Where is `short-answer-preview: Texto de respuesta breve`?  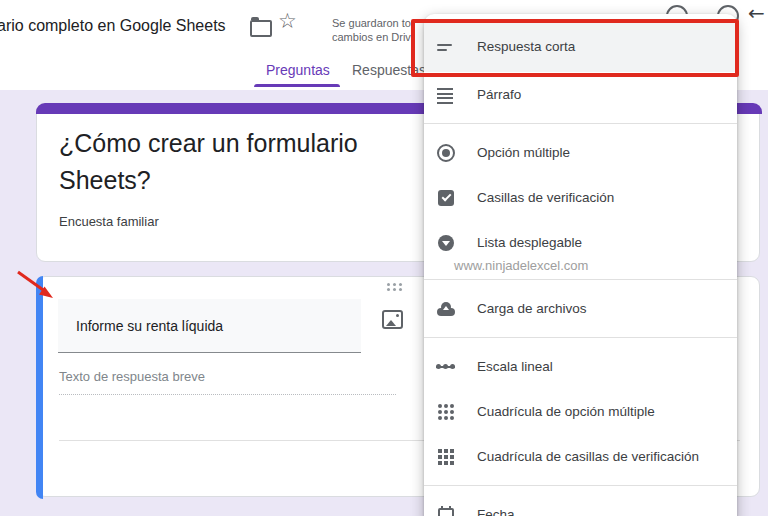
short-answer-preview: Texto de respuesta breve is located at coordinates (228, 382).